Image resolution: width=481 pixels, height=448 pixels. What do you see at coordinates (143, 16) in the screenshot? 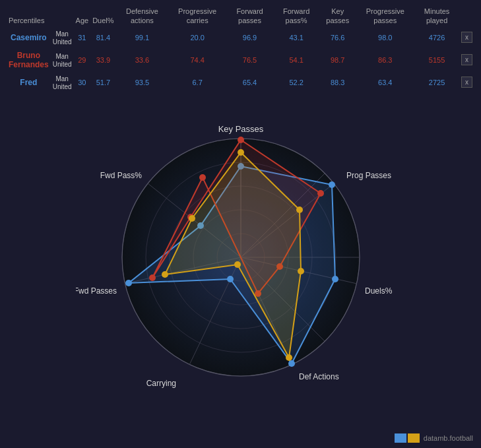
I see `col-def-actions: Defensive actions` at bounding box center [143, 16].